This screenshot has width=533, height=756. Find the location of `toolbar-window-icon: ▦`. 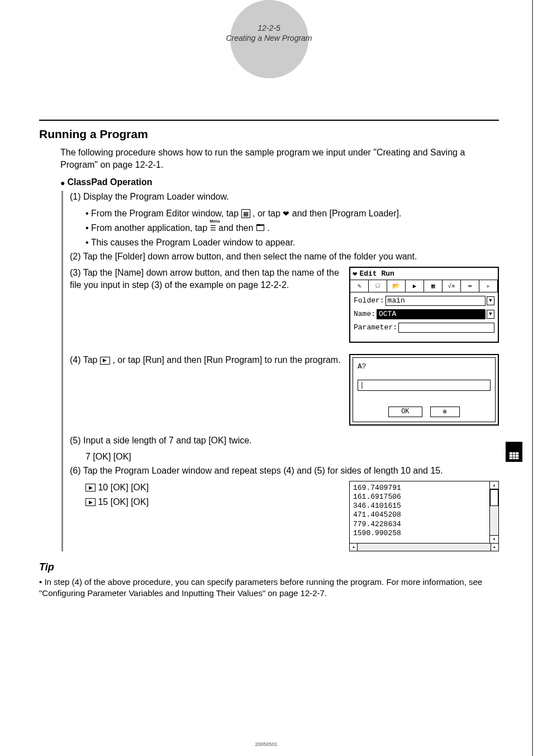

toolbar-window-icon: ▦ is located at coordinates (434, 286).